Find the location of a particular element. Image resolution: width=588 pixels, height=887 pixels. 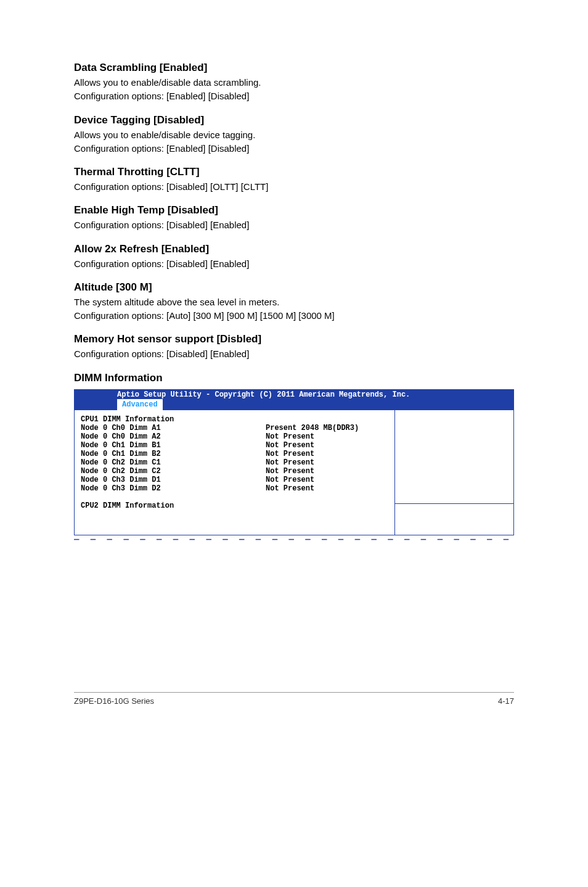

section-device-tagging: Device Tagging [Disabled] Allows you to … is located at coordinates (294, 134).